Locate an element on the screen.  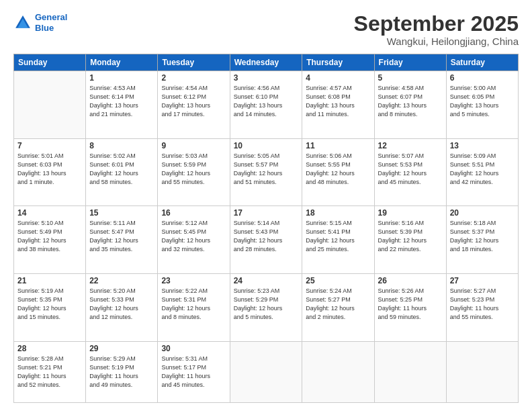
day-number: 9 is located at coordinates (193, 146).